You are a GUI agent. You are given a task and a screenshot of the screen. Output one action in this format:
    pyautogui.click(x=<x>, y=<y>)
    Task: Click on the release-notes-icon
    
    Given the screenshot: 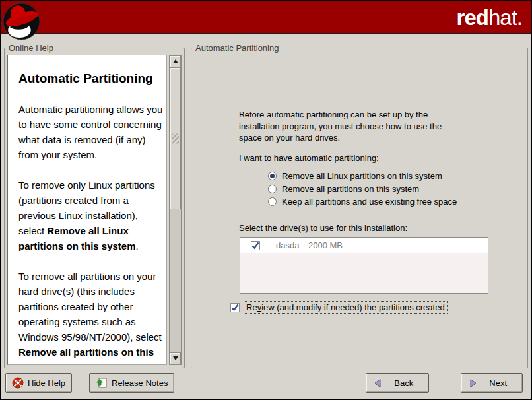 What is the action you would take?
    pyautogui.click(x=102, y=383)
    